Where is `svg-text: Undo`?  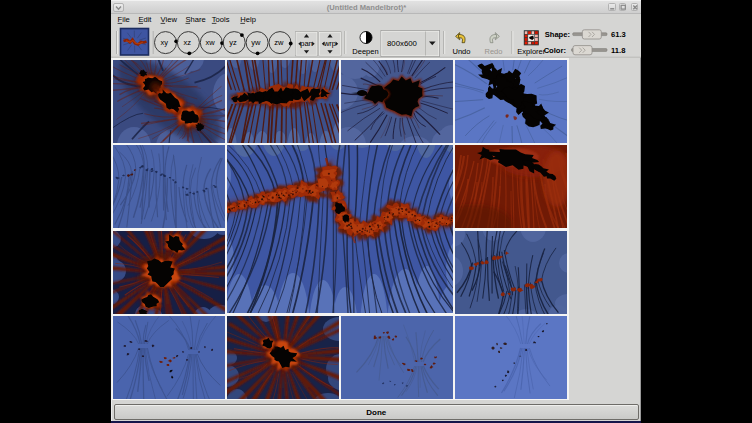 svg-text: Undo is located at coordinates (461, 52).